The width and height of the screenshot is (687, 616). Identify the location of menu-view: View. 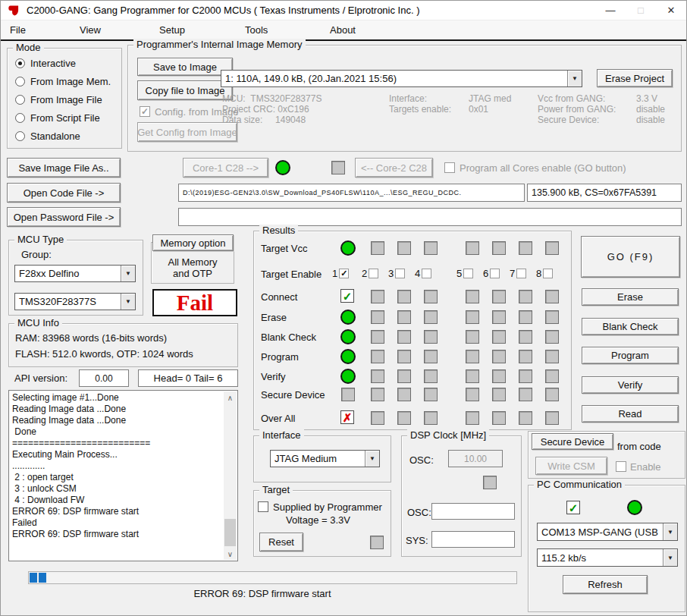
(90, 30).